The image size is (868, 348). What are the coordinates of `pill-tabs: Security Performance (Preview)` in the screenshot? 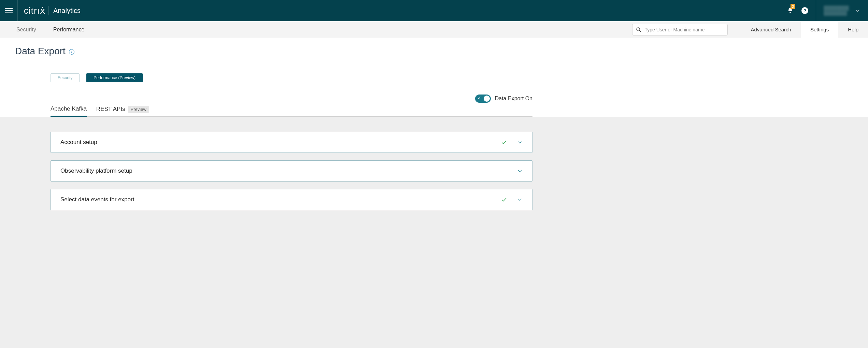 It's located at (291, 78).